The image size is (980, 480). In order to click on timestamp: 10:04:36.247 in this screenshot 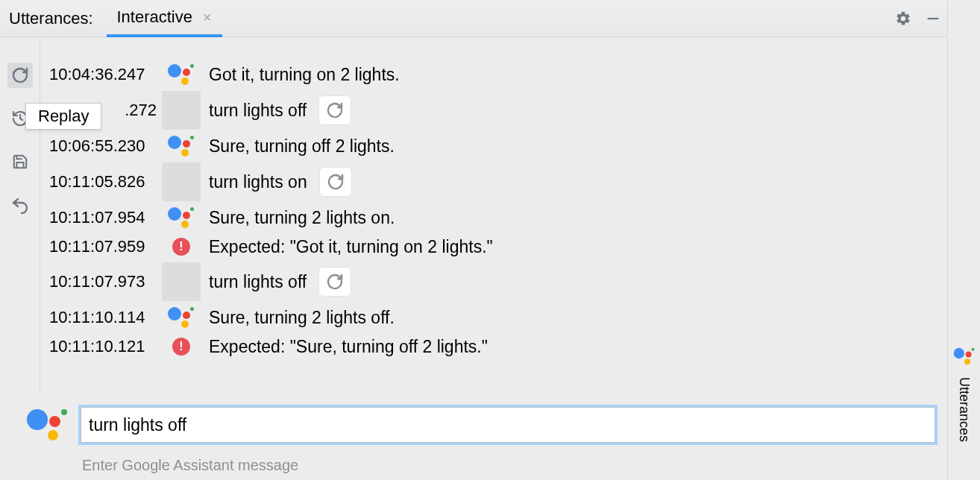, I will do `click(104, 75)`.